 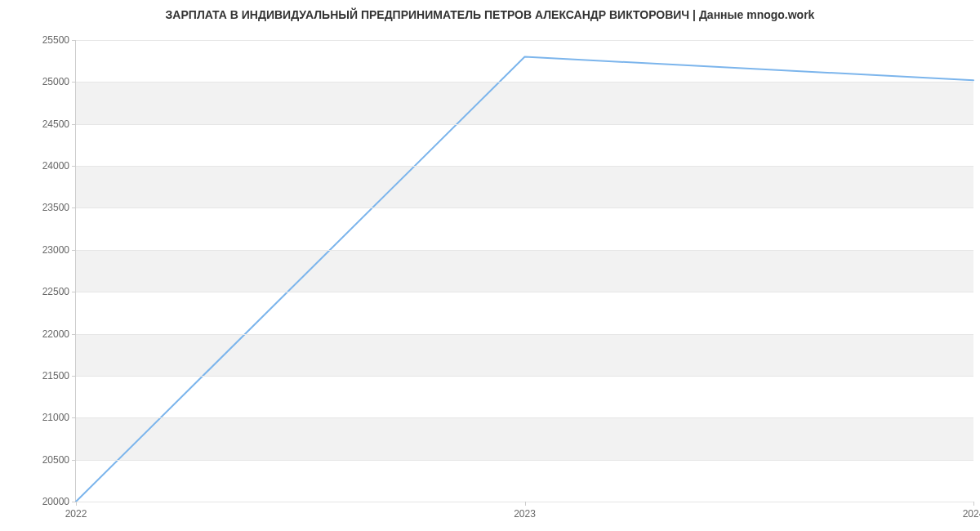 I want to click on y-tick-label: 23000, so click(x=59, y=250).